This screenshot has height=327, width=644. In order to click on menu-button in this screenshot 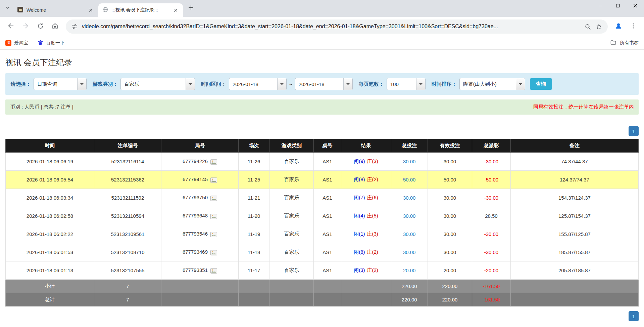, I will do `click(633, 27)`.